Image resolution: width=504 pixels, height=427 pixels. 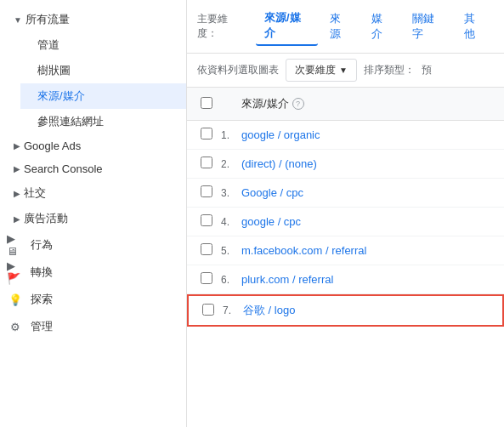 What do you see at coordinates (279, 163) in the screenshot?
I see `row2-link: (direct) / (none)` at bounding box center [279, 163].